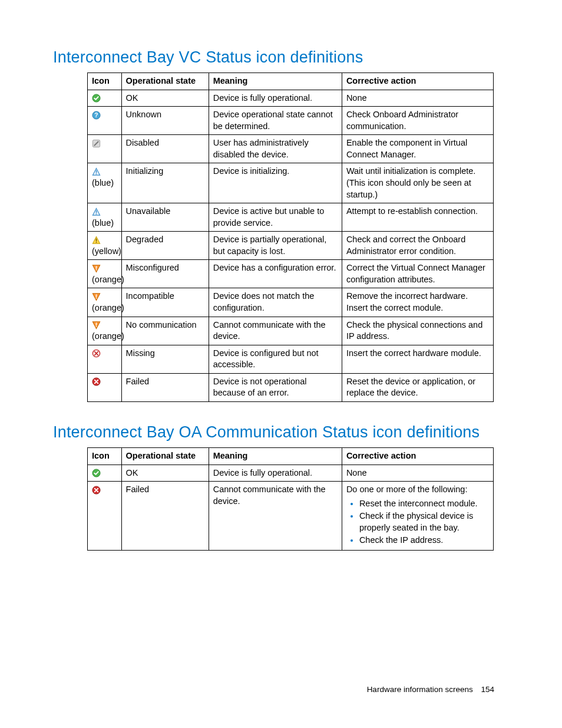  Describe the element at coordinates (275, 149) in the screenshot. I see `cell-meaning: User has administratively disabled the d…` at that location.